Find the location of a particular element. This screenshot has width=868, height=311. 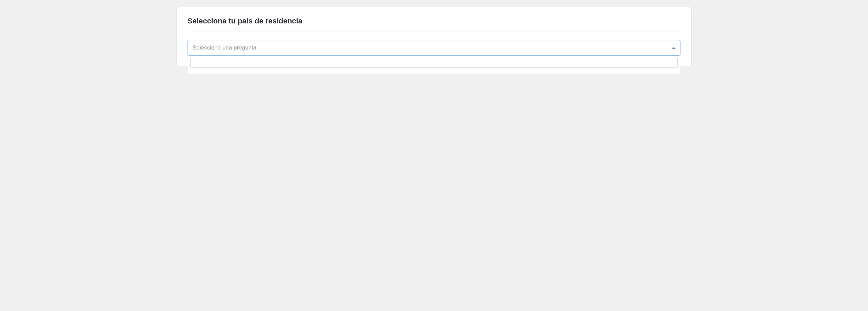

country-select: Seleccione una pregunta Canadá Catar Cha… is located at coordinates (434, 48).